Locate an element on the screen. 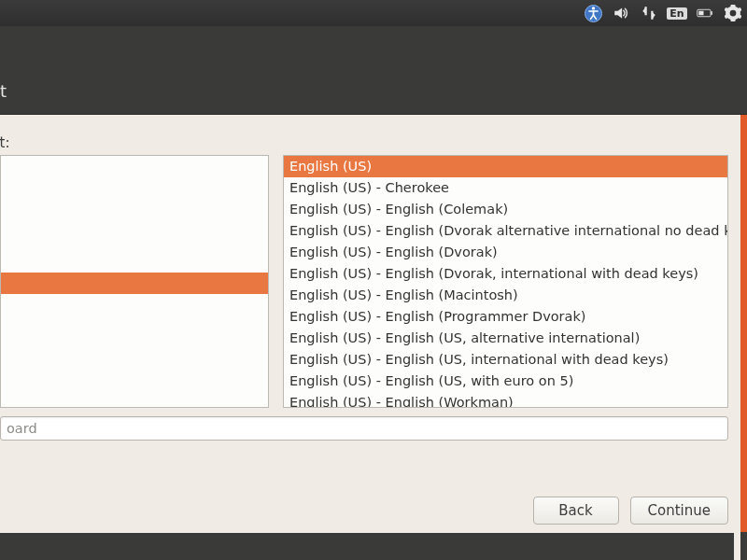 Image resolution: width=747 pixels, height=560 pixels. battery-icon is located at coordinates (705, 13).